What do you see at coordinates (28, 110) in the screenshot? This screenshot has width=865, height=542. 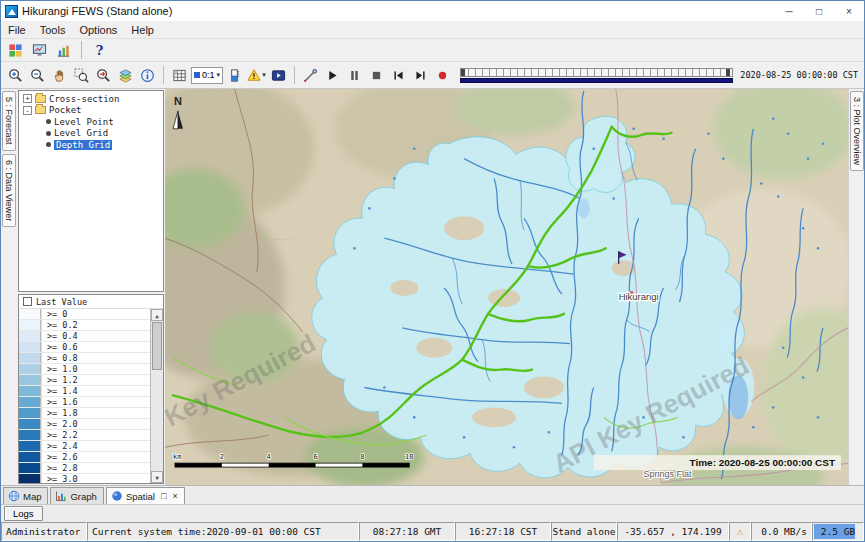 I see `expander-icon: -` at bounding box center [28, 110].